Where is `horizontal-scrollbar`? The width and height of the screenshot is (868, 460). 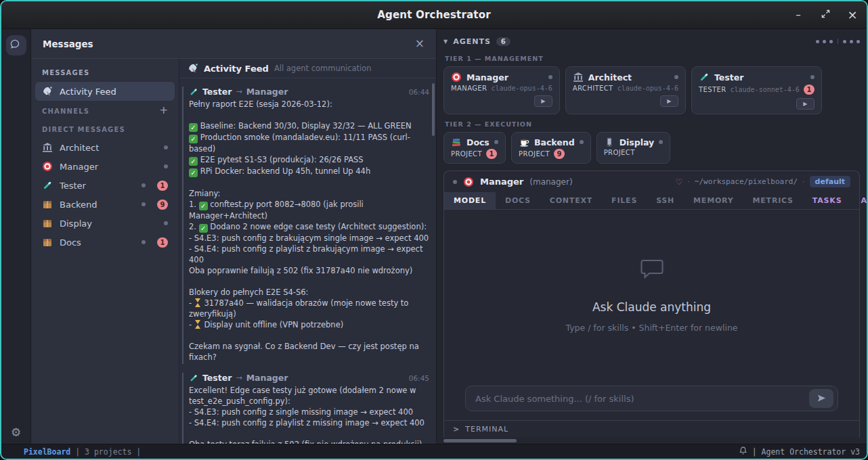 horizontal-scrollbar is located at coordinates (651, 441).